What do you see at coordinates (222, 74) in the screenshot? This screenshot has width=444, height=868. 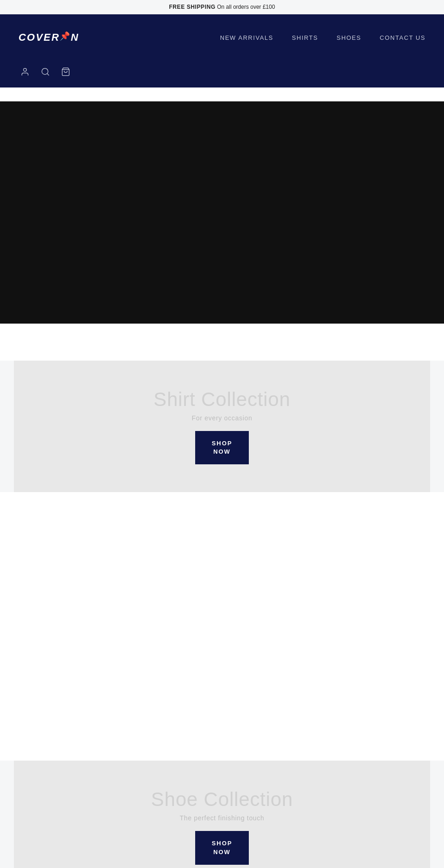 I see `header-icons-bar` at bounding box center [222, 74].